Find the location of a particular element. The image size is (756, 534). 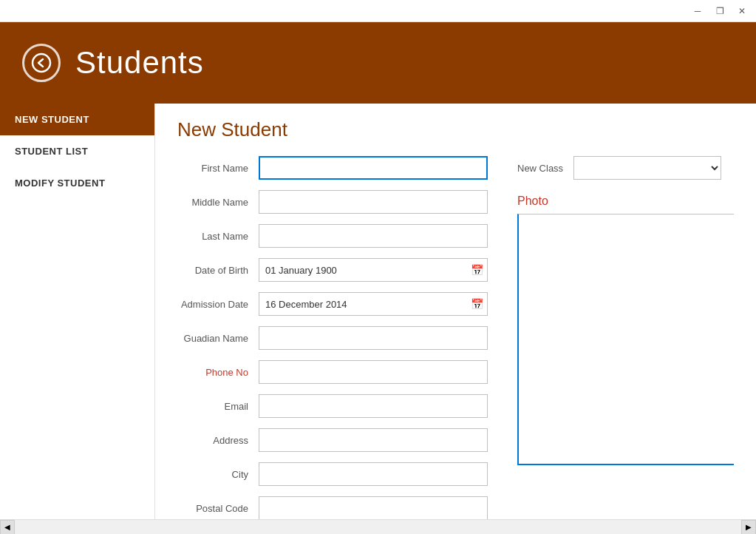

address-label: Address is located at coordinates (218, 441).